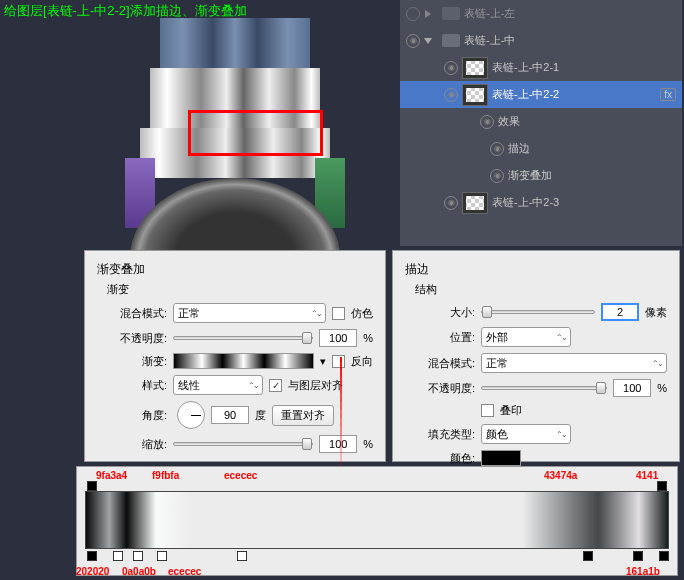  Describe the element at coordinates (338, 444) in the screenshot. I see `scale-input` at that location.